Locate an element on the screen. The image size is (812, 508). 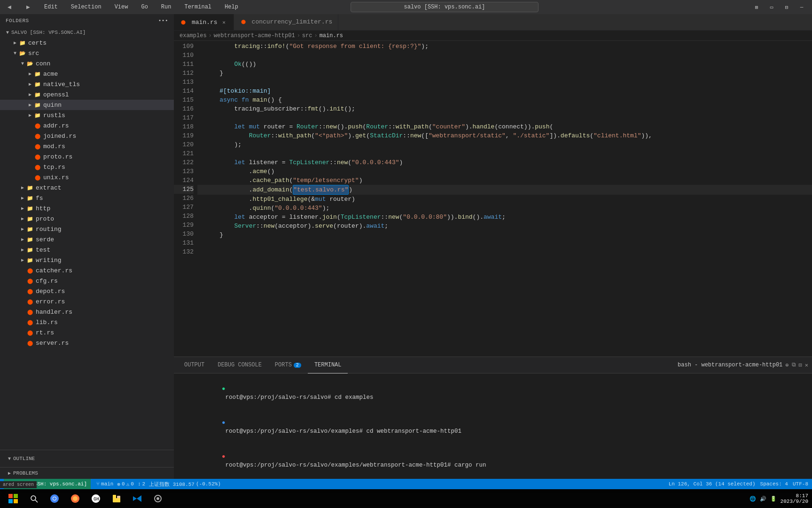
taskbar-time: 8:17 2023/9/20 is located at coordinates (794, 499).